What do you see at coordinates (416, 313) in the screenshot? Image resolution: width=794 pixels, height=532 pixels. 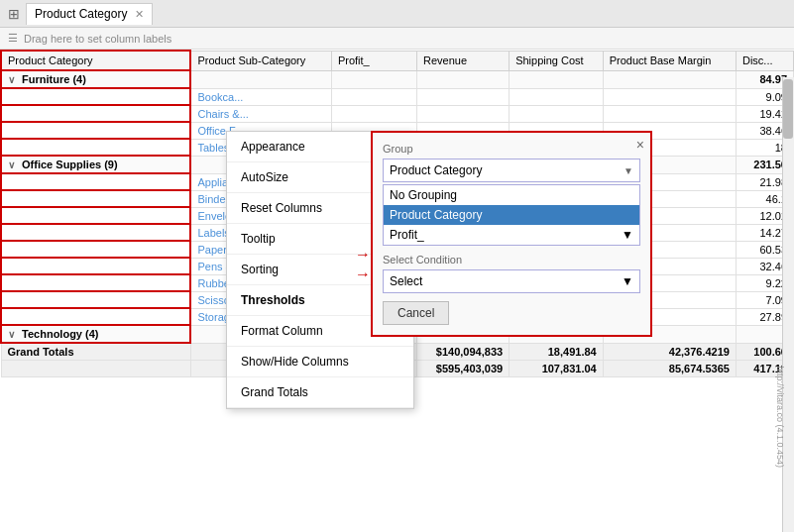 I see `cancel-button: Cancel` at bounding box center [416, 313].